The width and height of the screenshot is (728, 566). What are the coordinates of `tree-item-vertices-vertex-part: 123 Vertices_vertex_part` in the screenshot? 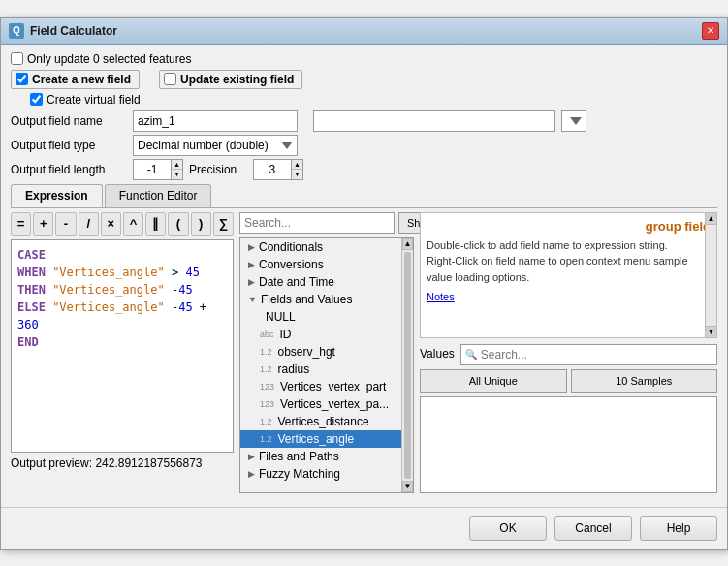 It's located at (321, 387).